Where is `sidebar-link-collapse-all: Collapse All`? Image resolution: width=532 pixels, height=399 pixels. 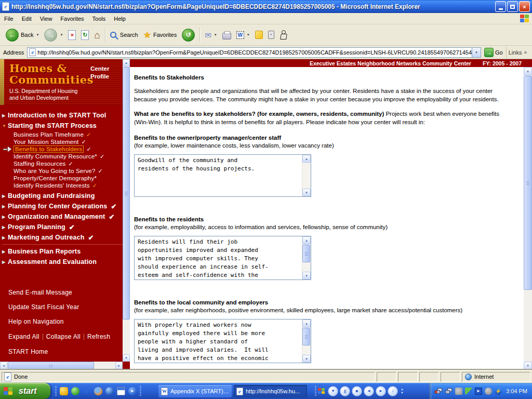
sidebar-link-collapse-all: Collapse All is located at coordinates (63, 337).